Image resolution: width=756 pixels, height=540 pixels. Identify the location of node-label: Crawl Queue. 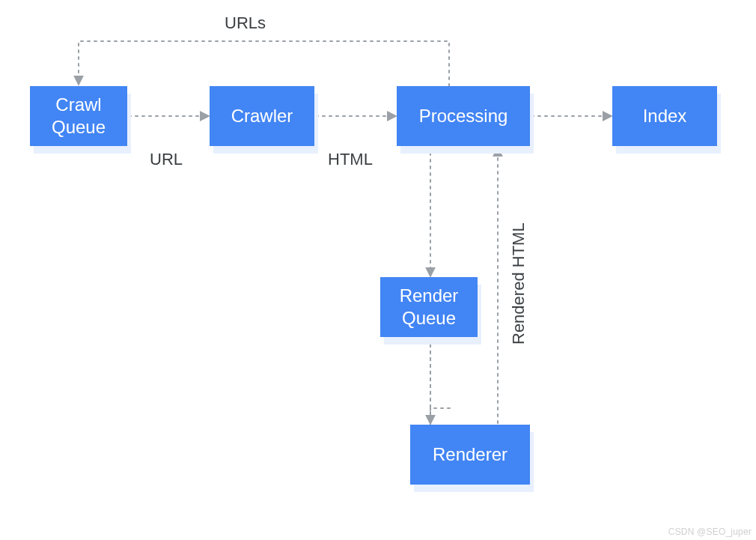
(79, 116).